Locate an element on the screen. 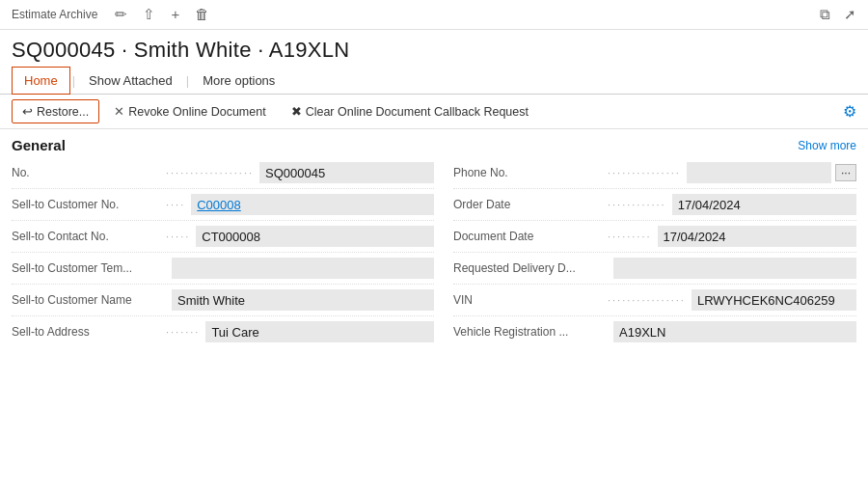 Image resolution: width=868 pixels, height=491 pixels. page-title: SQ000045 · Smith White · A19XLN is located at coordinates (434, 48).